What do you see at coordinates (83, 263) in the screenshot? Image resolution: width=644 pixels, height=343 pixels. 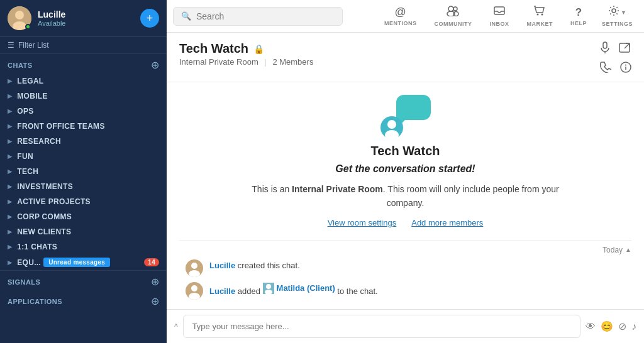 I see `sidebar-item-equ: ▶ EQU... Unread messages 14` at bounding box center [83, 263].